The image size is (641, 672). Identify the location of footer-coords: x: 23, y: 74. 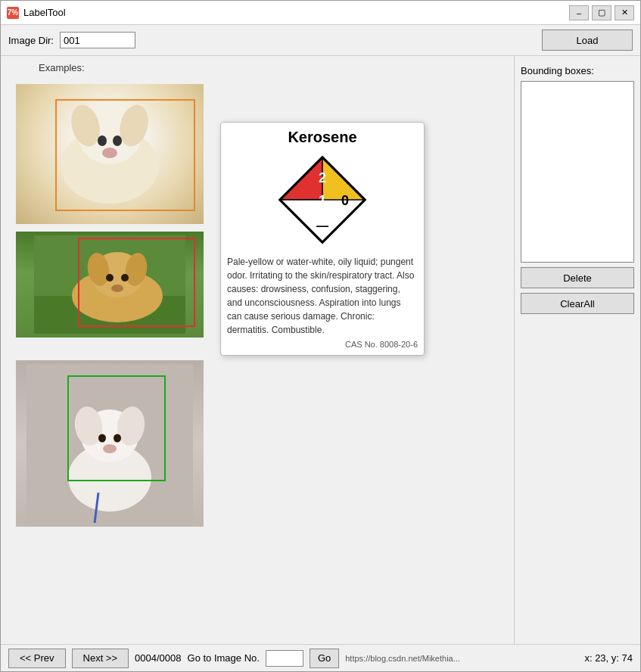
(608, 658).